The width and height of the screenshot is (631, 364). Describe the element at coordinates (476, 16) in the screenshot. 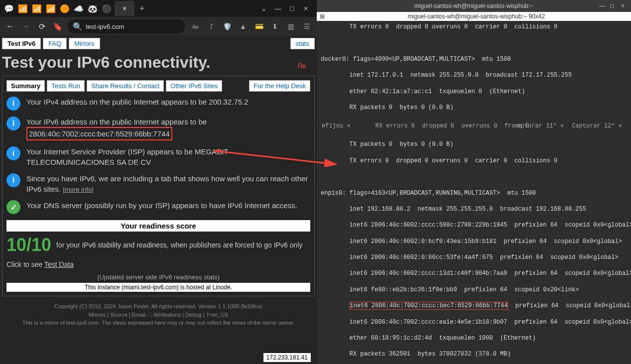

I see `terminal-subtitle: miguel-santos-wh@miguel-santos-wisphub:~…` at that location.